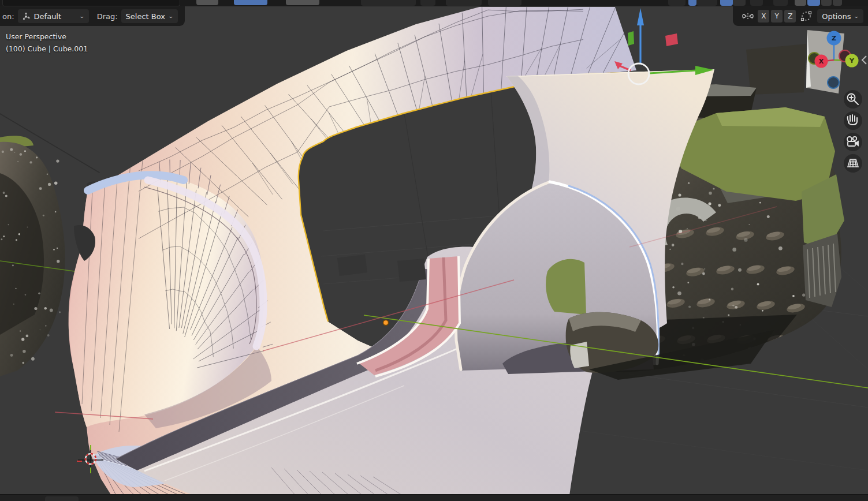  Describe the element at coordinates (853, 163) in the screenshot. I see `orthographic-button` at that location.